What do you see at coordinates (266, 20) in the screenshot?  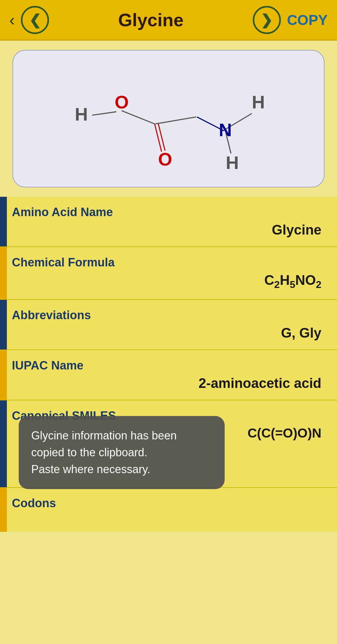 I see `next-arrow-icon: ❯` at bounding box center [266, 20].